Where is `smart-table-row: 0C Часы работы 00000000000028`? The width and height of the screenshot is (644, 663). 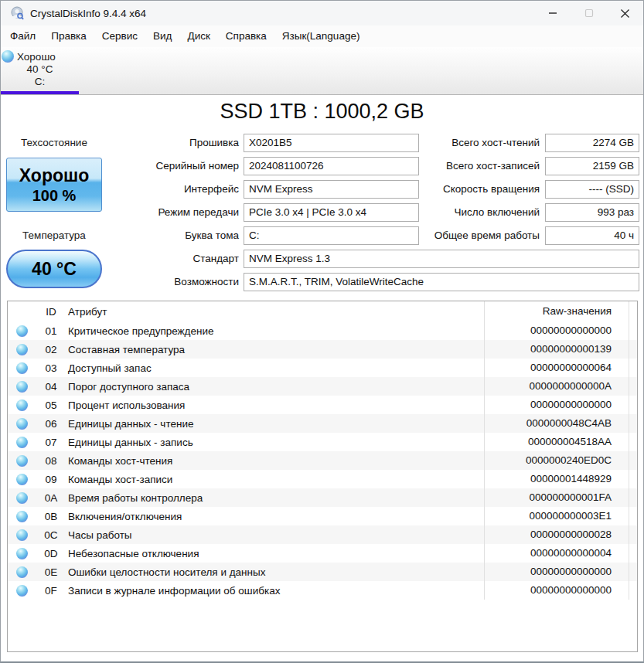 smart-table-row: 0C Часы работы 00000000000028 is located at coordinates (322, 535).